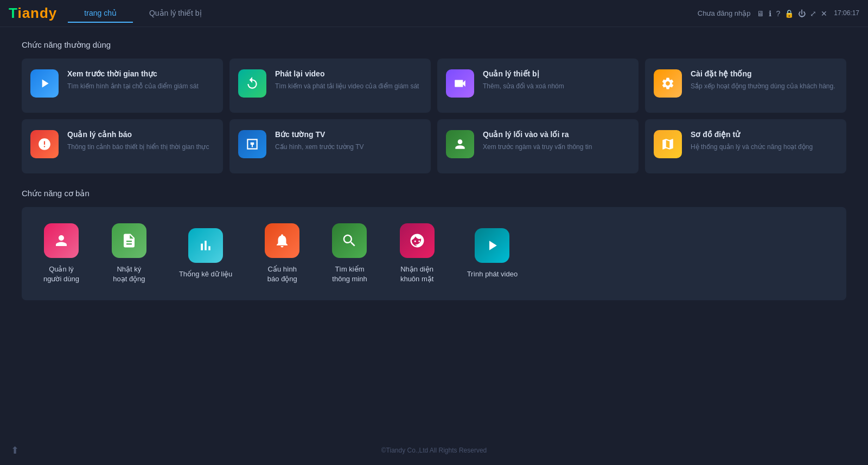  I want to click on feature-card-title-1: Phát lại video, so click(347, 74).